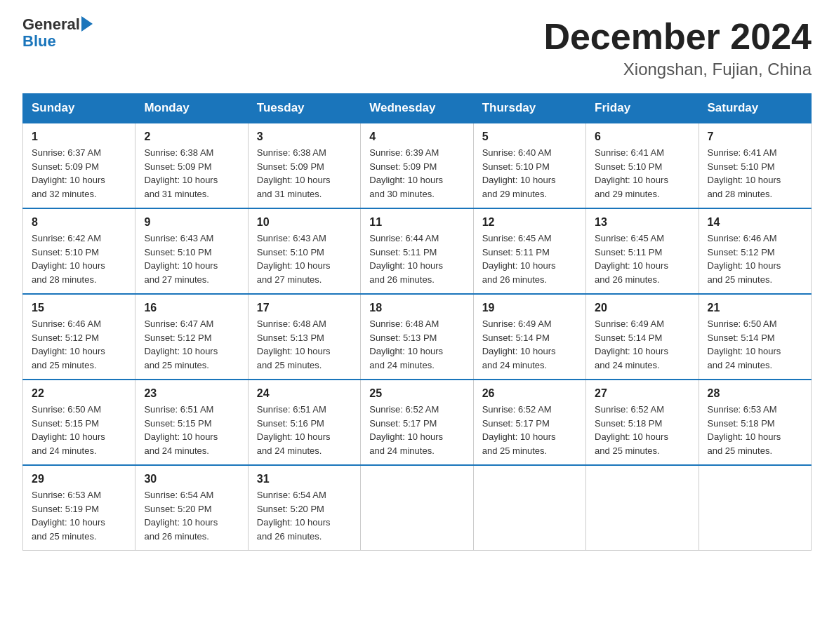 The image size is (834, 644). What do you see at coordinates (417, 166) in the screenshot?
I see `day-cell-4: 4 Sunrise: 6:39 AMSunset: 5:09 PMDayligh…` at bounding box center [417, 166].